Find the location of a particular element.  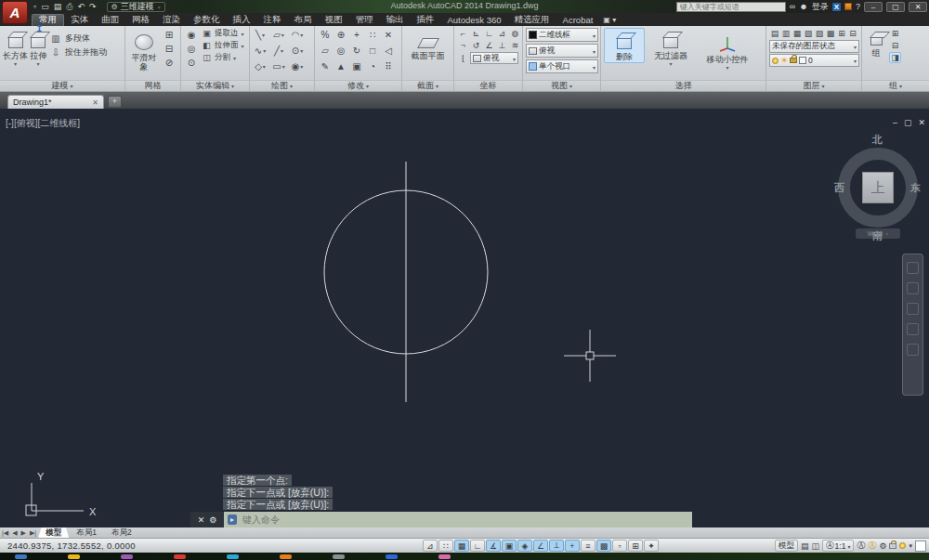

object-snap-tracking-toggle: ∠ is located at coordinates (541, 546).